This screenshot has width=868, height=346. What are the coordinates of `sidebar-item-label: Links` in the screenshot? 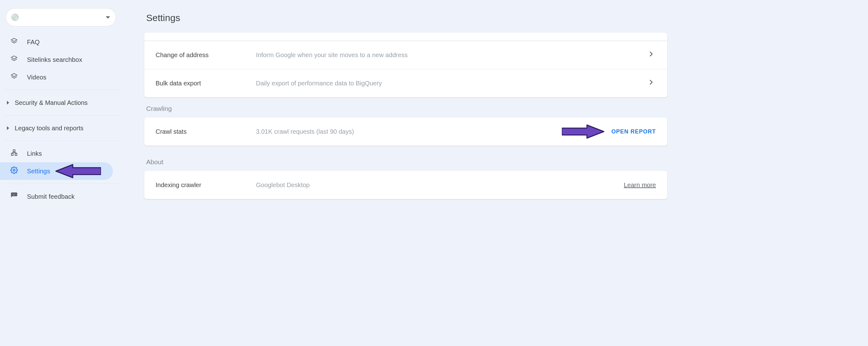 It's located at (34, 154).